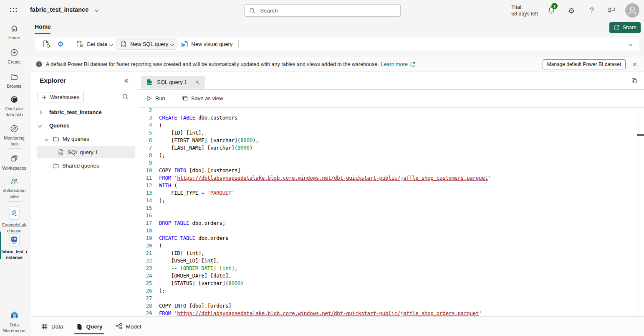 Image resolution: width=644 pixels, height=336 pixels. Describe the element at coordinates (391, 291) in the screenshot. I see `code-line: 26);` at that location.